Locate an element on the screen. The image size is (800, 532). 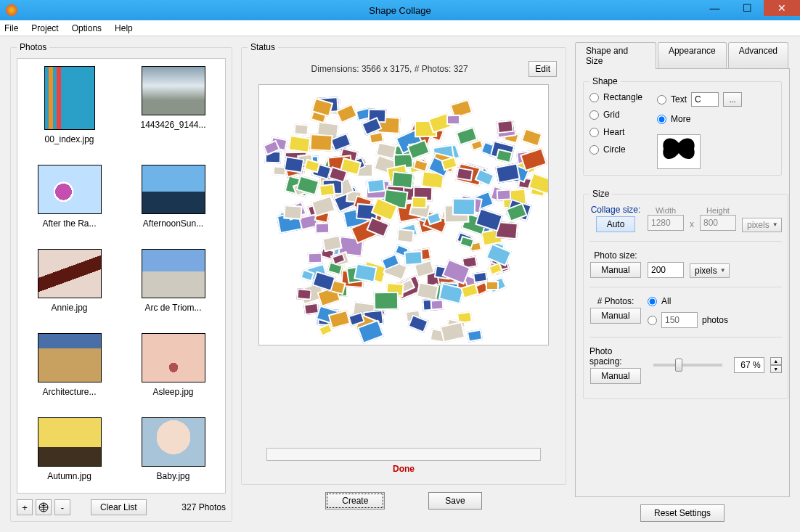
shape-legend: Shape is located at coordinates (605, 81).